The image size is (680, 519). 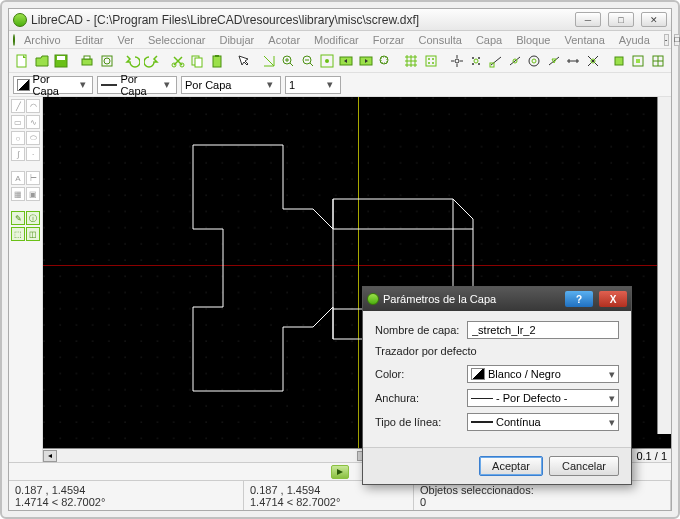 What do you see at coordinates (90, 40) in the screenshot?
I see `menu-editar: Editar` at bounding box center [90, 40].